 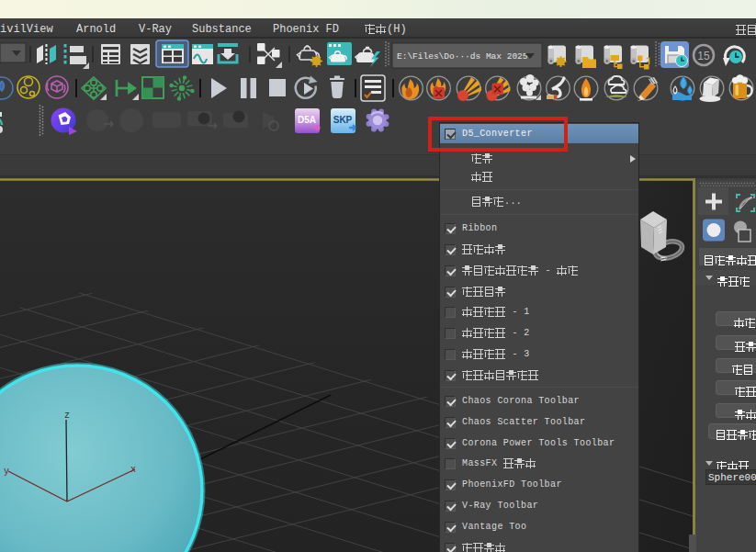 I want to click on svg-text: x, so click(x=133, y=470).